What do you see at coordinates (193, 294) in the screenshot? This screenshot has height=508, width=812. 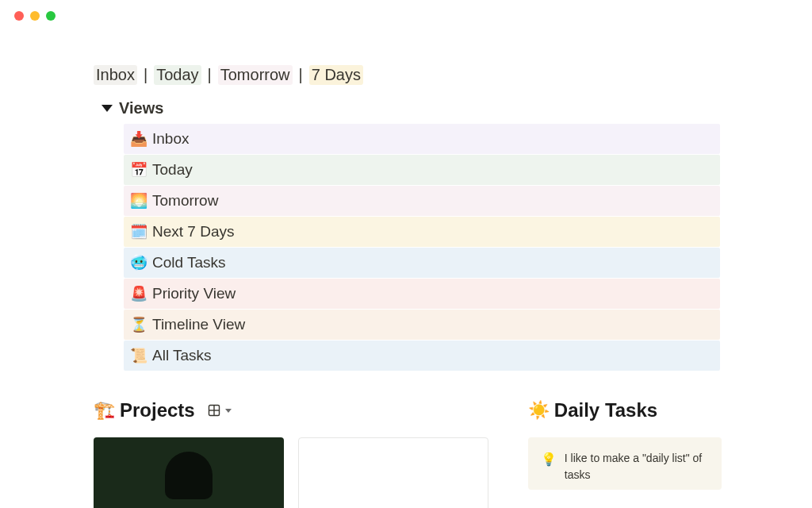 I see `view-label: Priority View` at bounding box center [193, 294].